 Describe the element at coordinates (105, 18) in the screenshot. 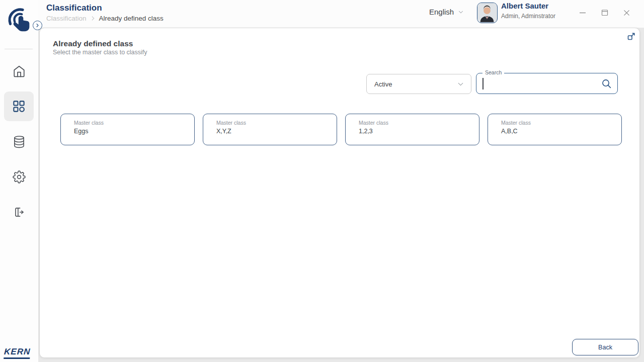

I see `breadcrumb: Classification Already defined class` at that location.